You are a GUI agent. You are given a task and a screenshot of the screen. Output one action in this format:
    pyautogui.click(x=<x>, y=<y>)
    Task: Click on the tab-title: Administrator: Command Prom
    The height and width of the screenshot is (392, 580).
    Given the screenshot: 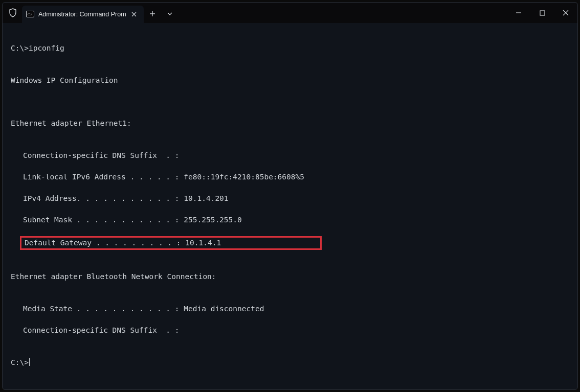 What is the action you would take?
    pyautogui.click(x=82, y=14)
    